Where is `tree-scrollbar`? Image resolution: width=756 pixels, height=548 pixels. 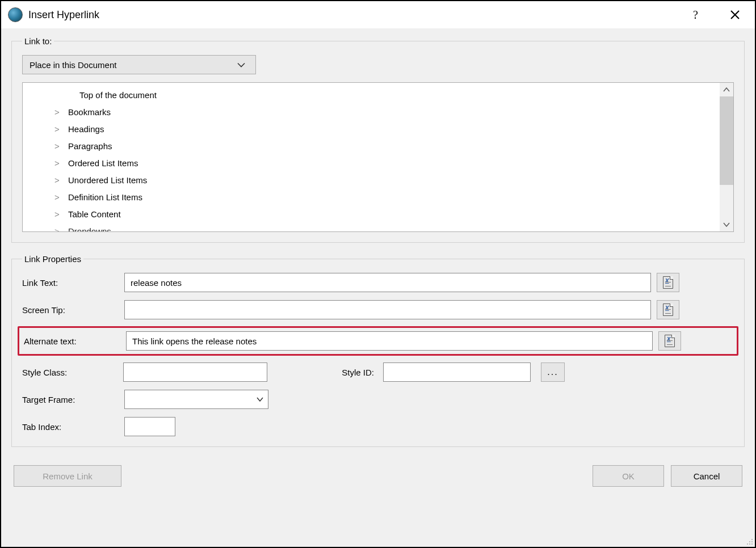
tree-scrollbar is located at coordinates (726, 157).